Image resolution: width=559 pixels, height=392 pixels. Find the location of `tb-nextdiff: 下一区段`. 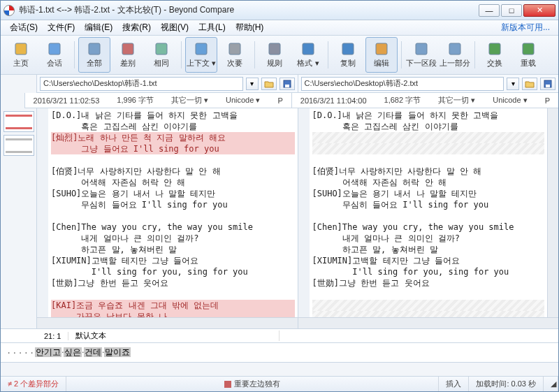

tb-nextdiff: 下一区段 is located at coordinates (421, 55).